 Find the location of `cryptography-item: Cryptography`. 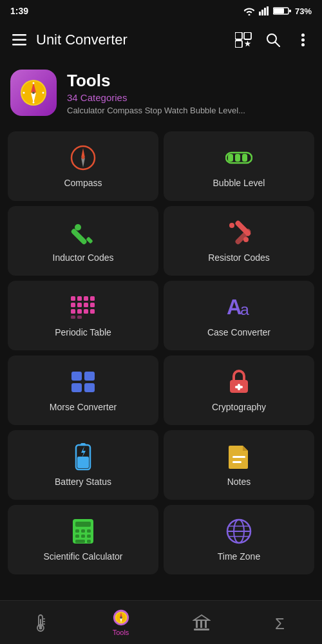

cryptography-item: Cryptography is located at coordinates (239, 390).